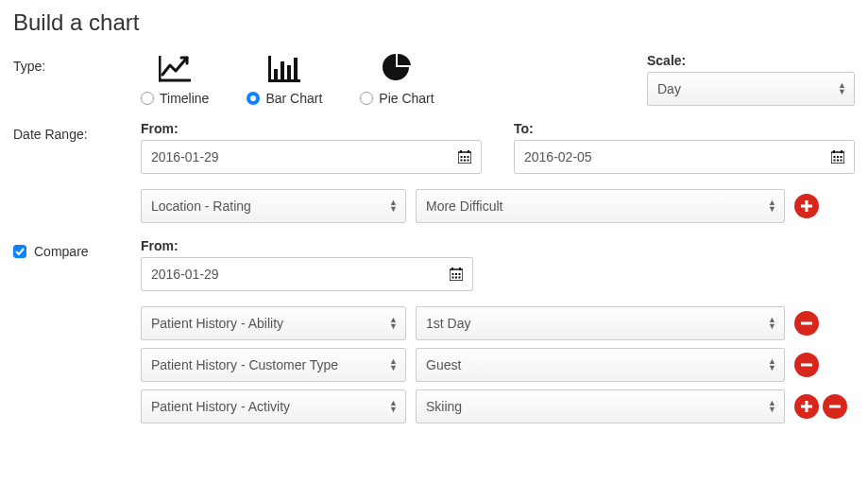 This screenshot has width=868, height=484. What do you see at coordinates (312, 157) in the screenshot?
I see `from-date-input: 2016-01-29` at bounding box center [312, 157].